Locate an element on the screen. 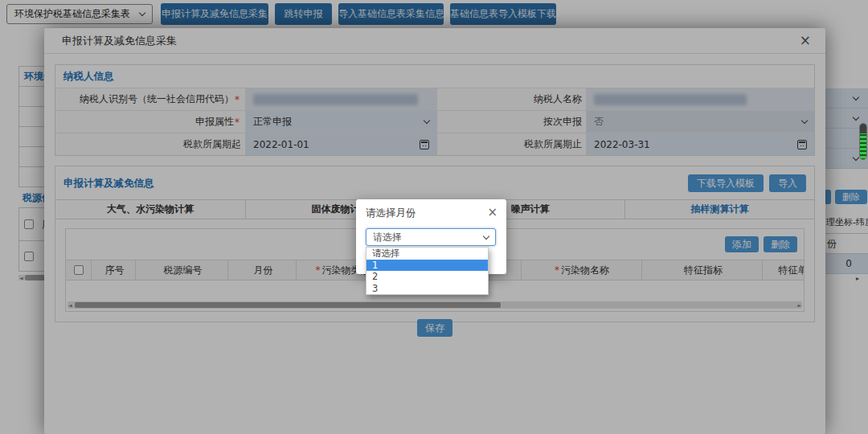 The image size is (868, 434). month-dialog-title: 请选择月份 is located at coordinates (391, 214).